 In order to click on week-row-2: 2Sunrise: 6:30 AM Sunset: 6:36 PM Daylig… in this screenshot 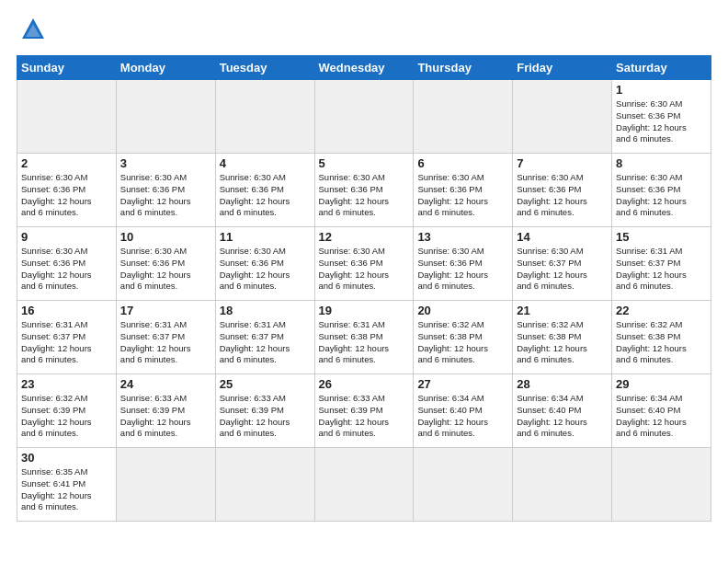, I will do `click(364, 190)`.